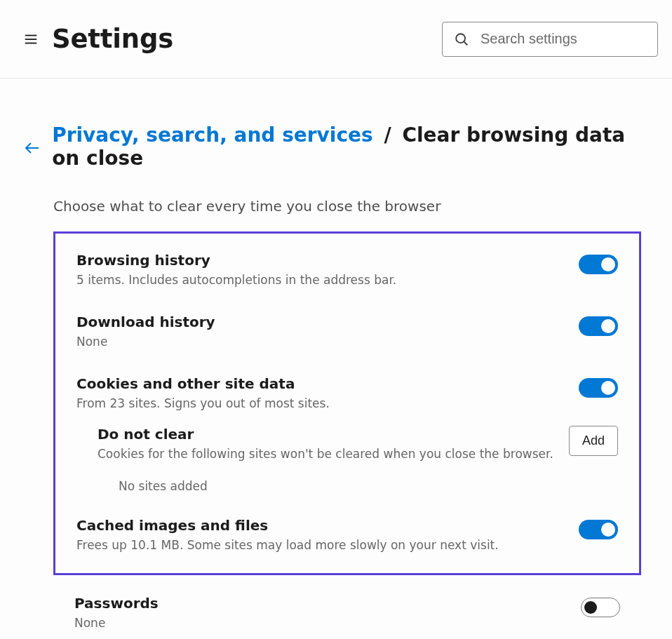 The width and height of the screenshot is (672, 639). What do you see at coordinates (328, 280) in the screenshot?
I see `setting-desc: 5 items. Includes autocompletions in the…` at bounding box center [328, 280].